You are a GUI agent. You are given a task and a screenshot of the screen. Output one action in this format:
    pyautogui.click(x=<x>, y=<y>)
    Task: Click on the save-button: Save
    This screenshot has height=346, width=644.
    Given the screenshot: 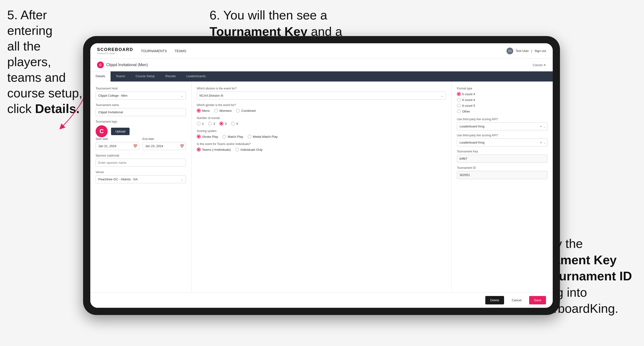 What is the action you would take?
    pyautogui.click(x=538, y=300)
    